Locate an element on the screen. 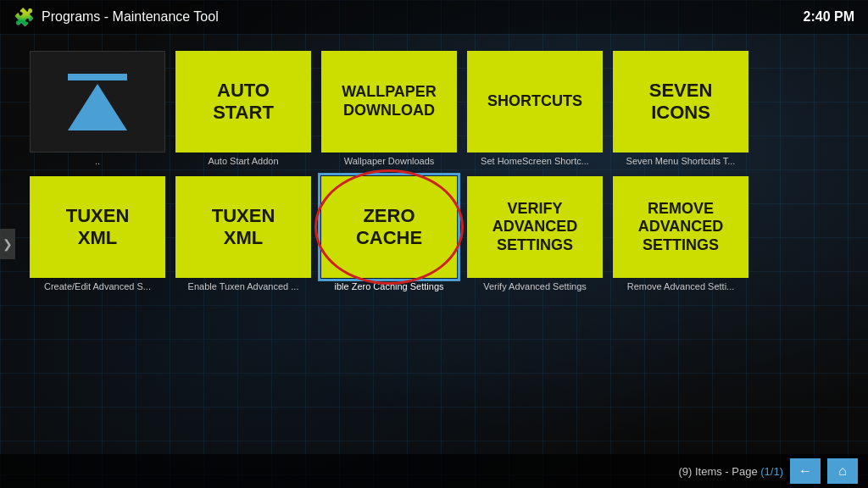 This screenshot has height=488, width=868. tuxen-xml-2-label: Enable Tuxen Advanced ... is located at coordinates (244, 286).